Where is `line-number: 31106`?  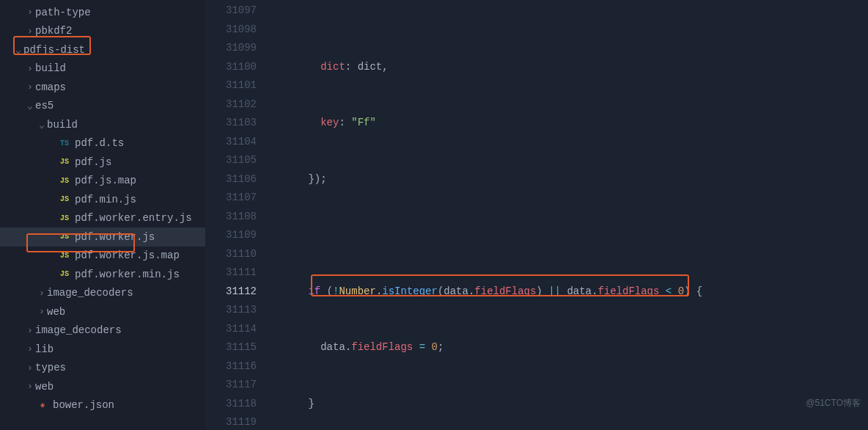 line-number: 31106 is located at coordinates (231, 180).